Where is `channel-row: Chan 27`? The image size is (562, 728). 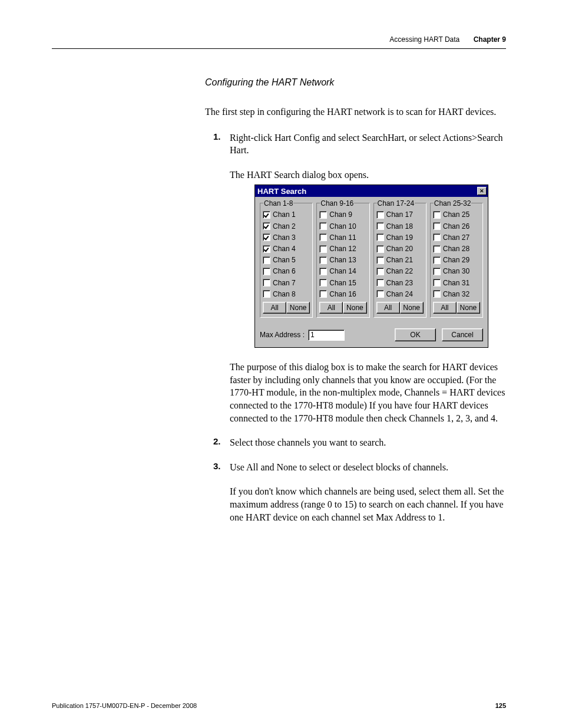
channel-row: Chan 27 is located at coordinates (457, 238).